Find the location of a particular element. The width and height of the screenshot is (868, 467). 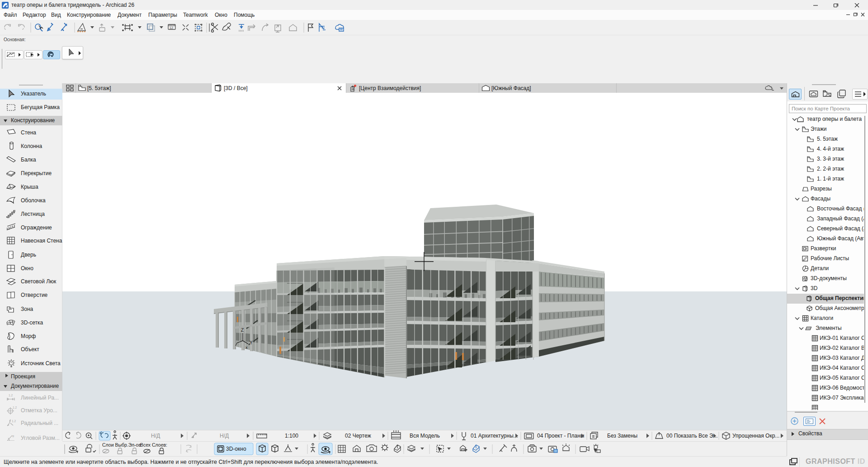

svg-text: Y is located at coordinates (251, 343).